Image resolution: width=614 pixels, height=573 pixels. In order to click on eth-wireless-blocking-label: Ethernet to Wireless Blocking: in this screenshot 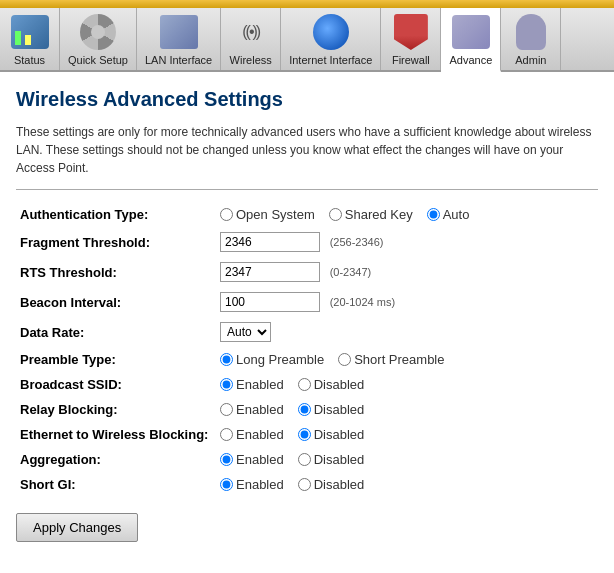, I will do `click(116, 434)`.